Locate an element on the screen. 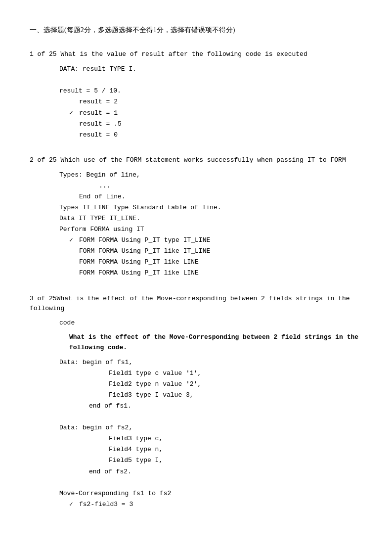  q1-opt3-text: result = .5 is located at coordinates (220, 124).